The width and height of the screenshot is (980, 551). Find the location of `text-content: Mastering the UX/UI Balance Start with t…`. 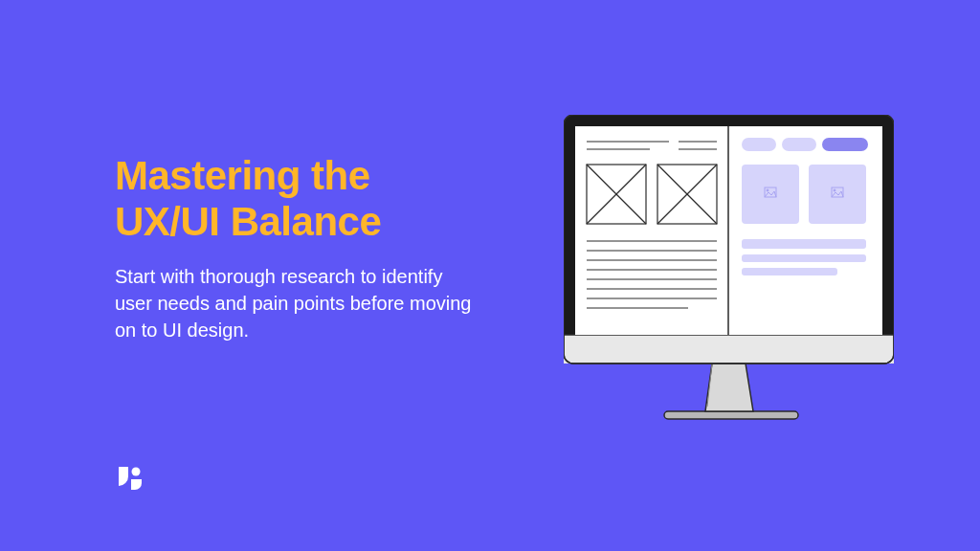

text-content: Mastering the UX/UI Balance Start with t… is located at coordinates (297, 249).